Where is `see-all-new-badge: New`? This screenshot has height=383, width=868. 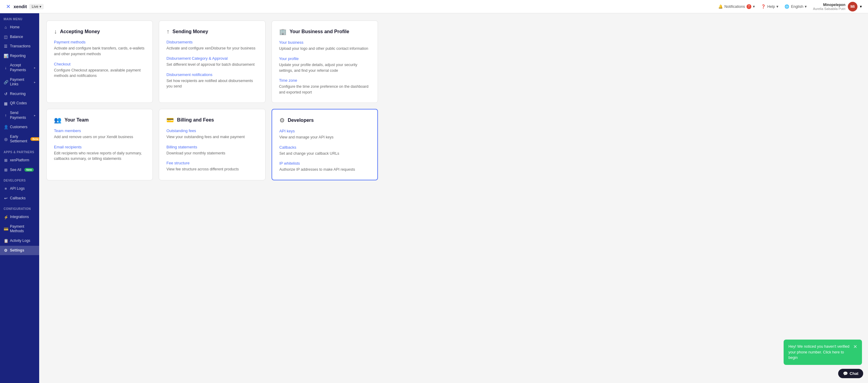 see-all-new-badge: New is located at coordinates (29, 170).